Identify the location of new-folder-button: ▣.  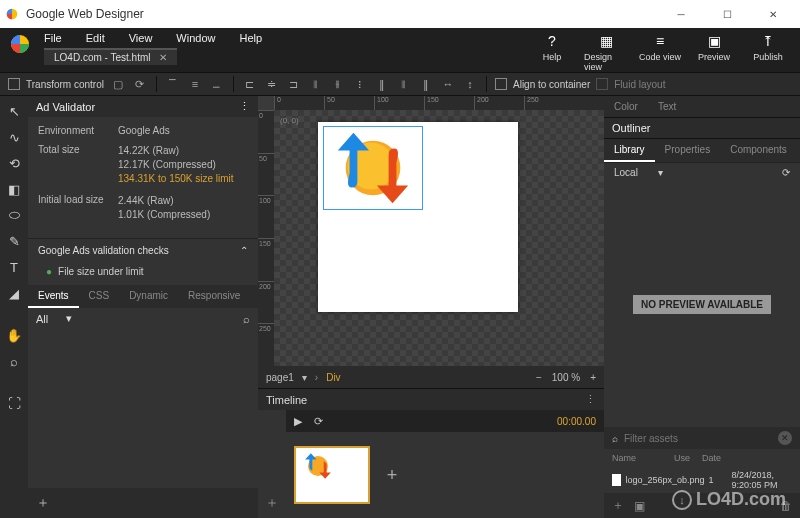
(640, 506).